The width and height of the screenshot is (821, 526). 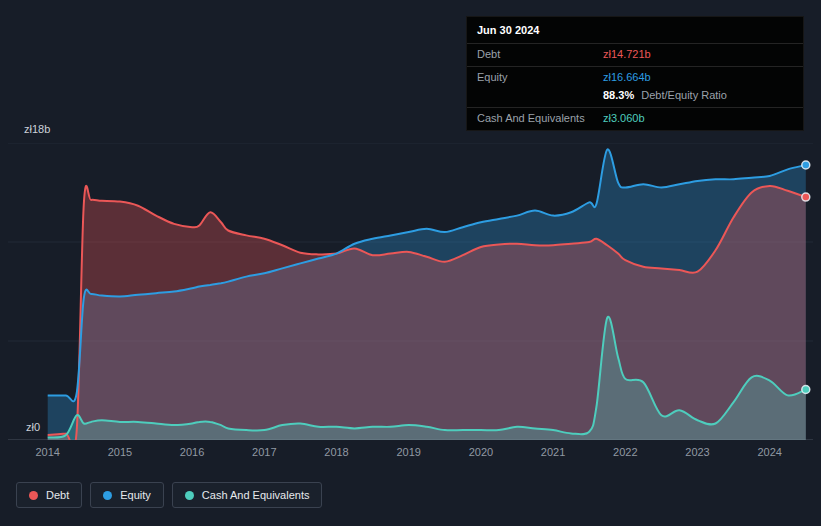 What do you see at coordinates (108, 496) in the screenshot?
I see `equity-color-dot` at bounding box center [108, 496].